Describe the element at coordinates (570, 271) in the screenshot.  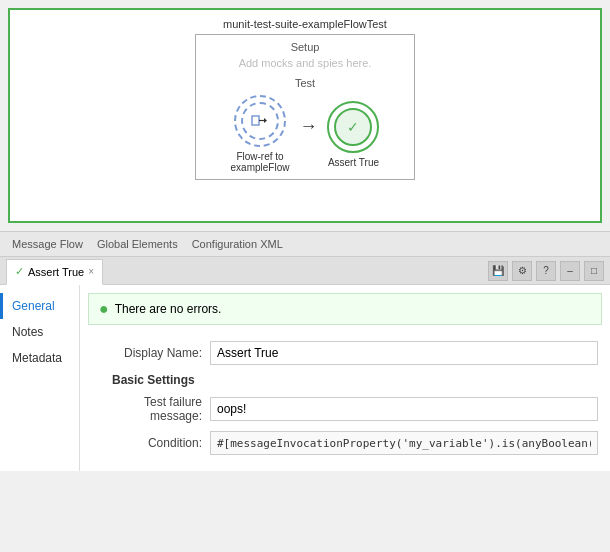
I see `minimize-button: –` at that location.